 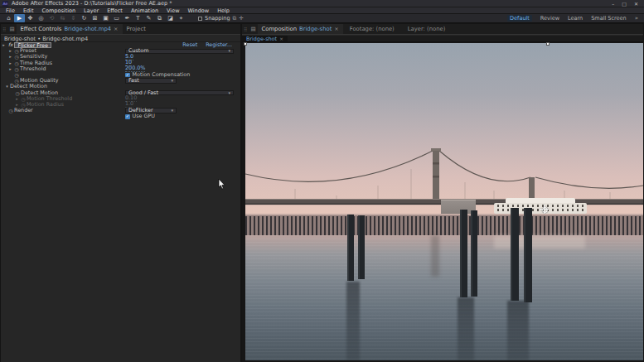 What do you see at coordinates (520, 18) in the screenshot?
I see `workspace-default: Default` at bounding box center [520, 18].